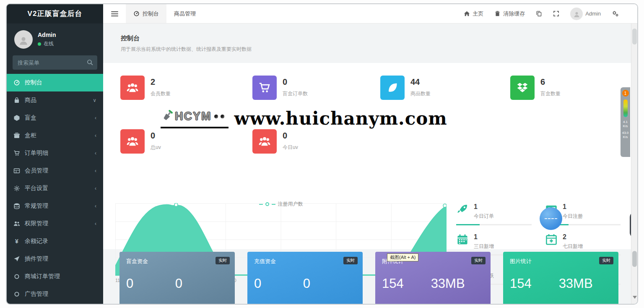  I want to click on home-button: 主页, so click(474, 14).